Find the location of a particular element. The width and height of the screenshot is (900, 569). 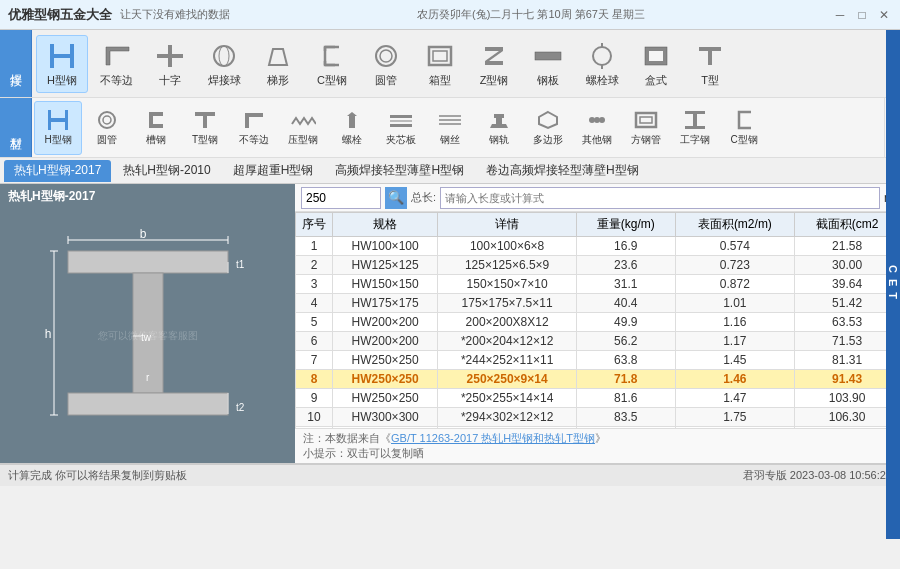

cell-detail: *244×252×11×11 is located at coordinates (508, 360).